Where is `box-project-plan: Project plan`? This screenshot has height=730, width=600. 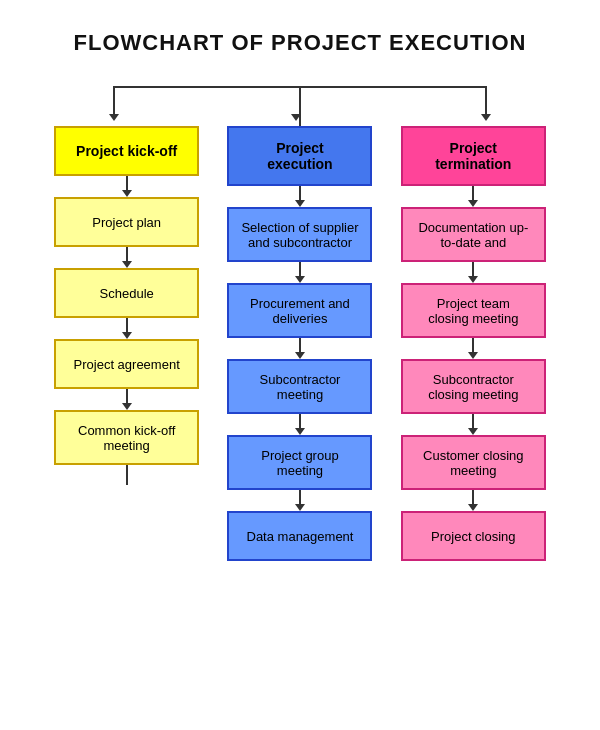
box-project-plan: Project plan is located at coordinates (126, 222).